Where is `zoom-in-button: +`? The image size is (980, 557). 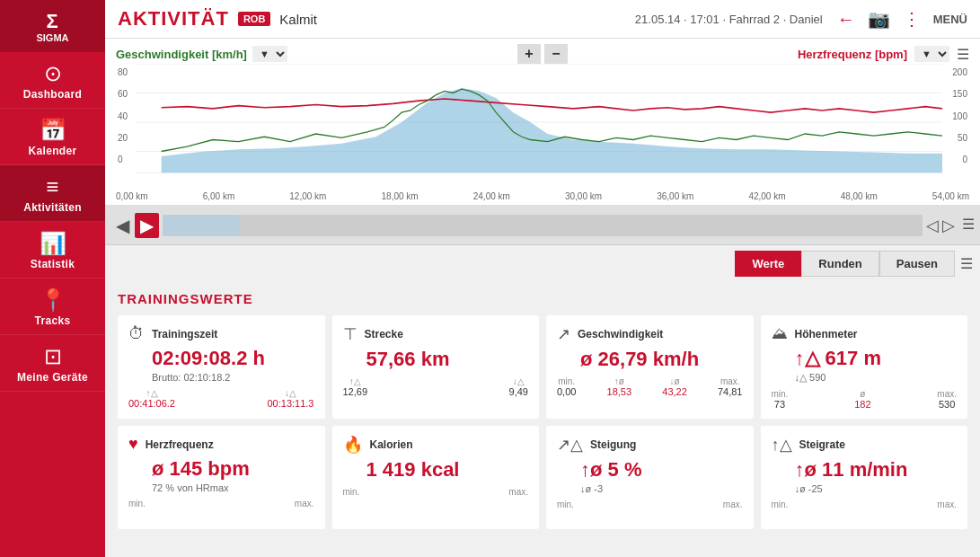 zoom-in-button: + is located at coordinates (529, 54).